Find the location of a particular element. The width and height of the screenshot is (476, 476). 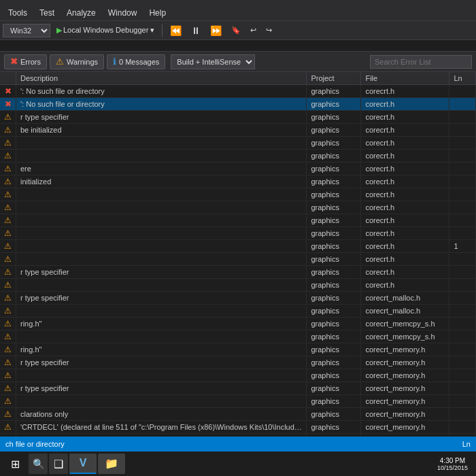

explorer-taskbar-button: 📁 is located at coordinates (112, 464).